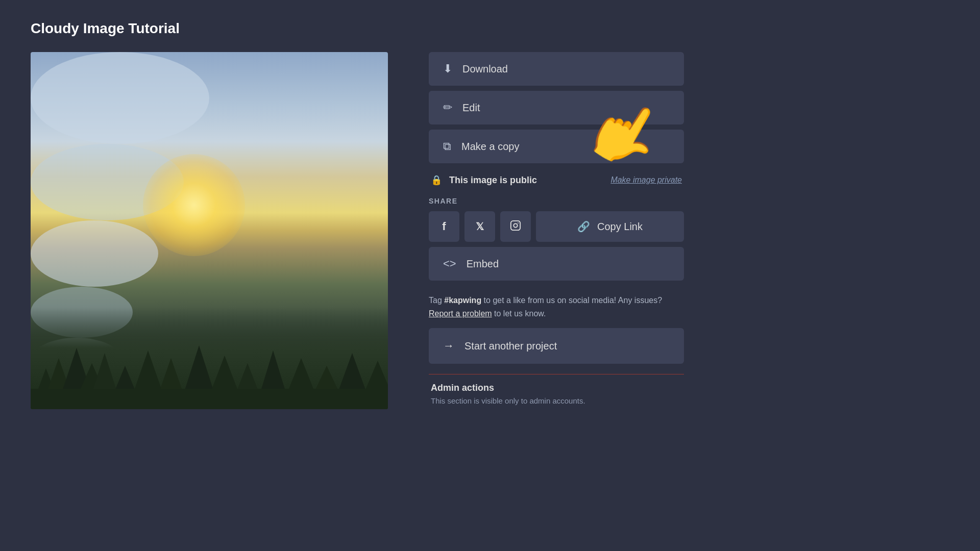  I want to click on twitter-button: 𝕏, so click(480, 227).